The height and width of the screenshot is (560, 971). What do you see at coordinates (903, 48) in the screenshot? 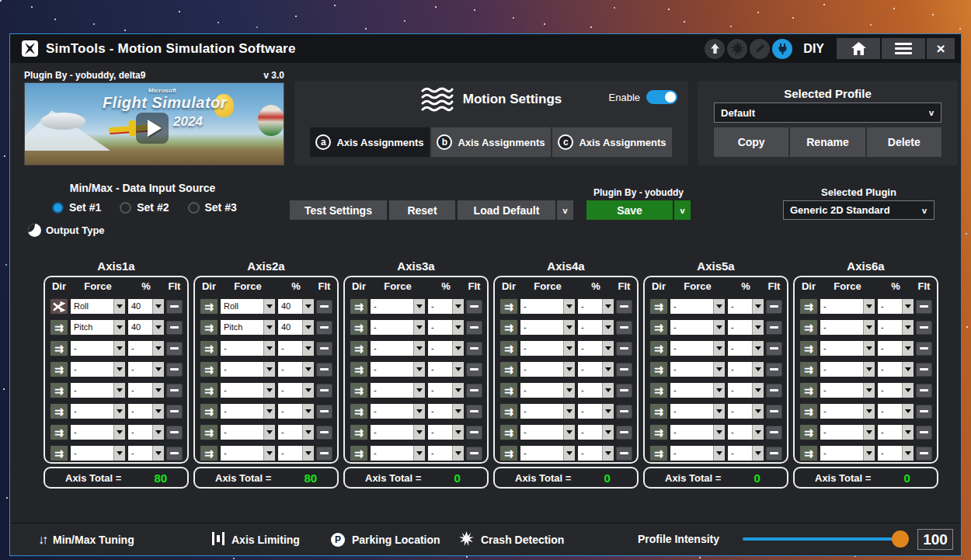
I see `menu-button` at bounding box center [903, 48].